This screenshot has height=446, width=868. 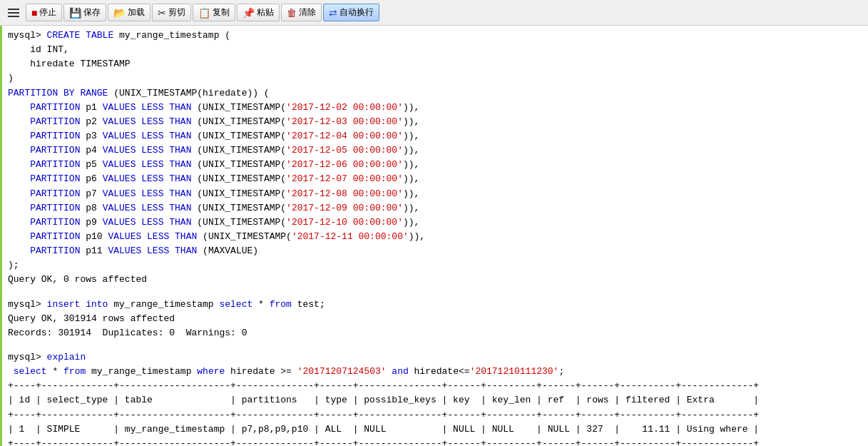 What do you see at coordinates (248, 13) in the screenshot?
I see `paste-icon: 📌` at bounding box center [248, 13].